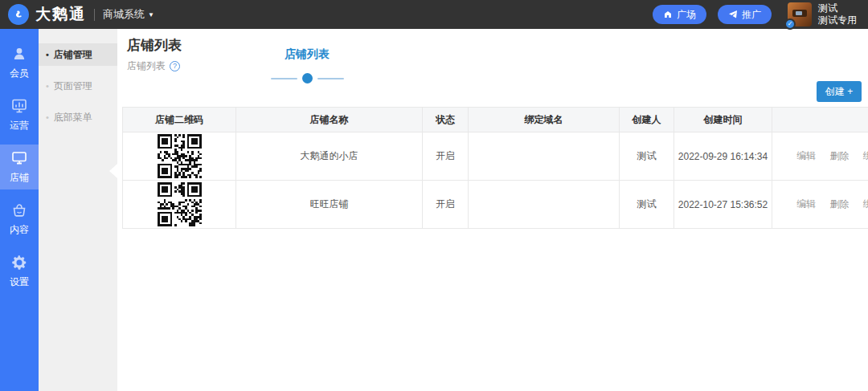  Describe the element at coordinates (19, 283) in the screenshot. I see `sidebar-label: 设置` at that location.